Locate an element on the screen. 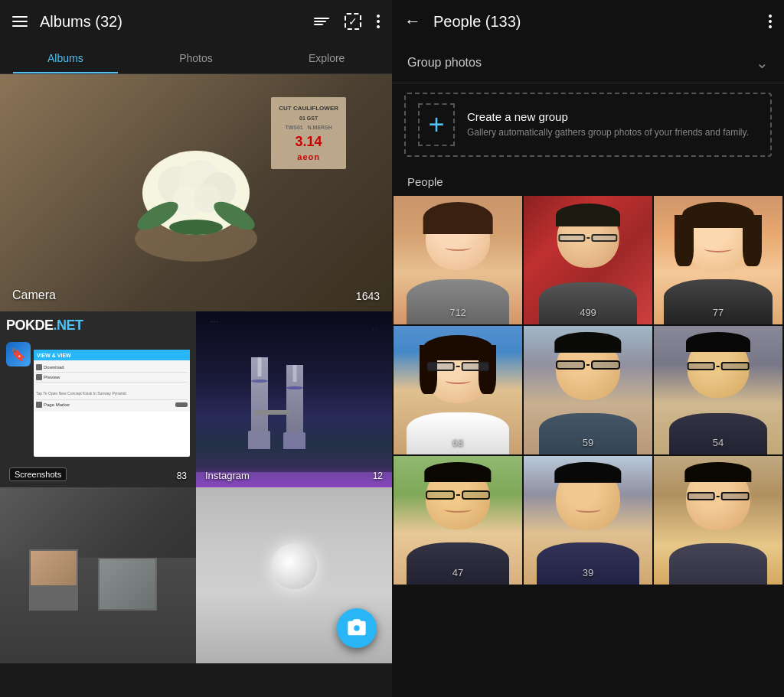 This screenshot has width=784, height=697. tabs-bar: Albums Photos Explore is located at coordinates (196, 58).